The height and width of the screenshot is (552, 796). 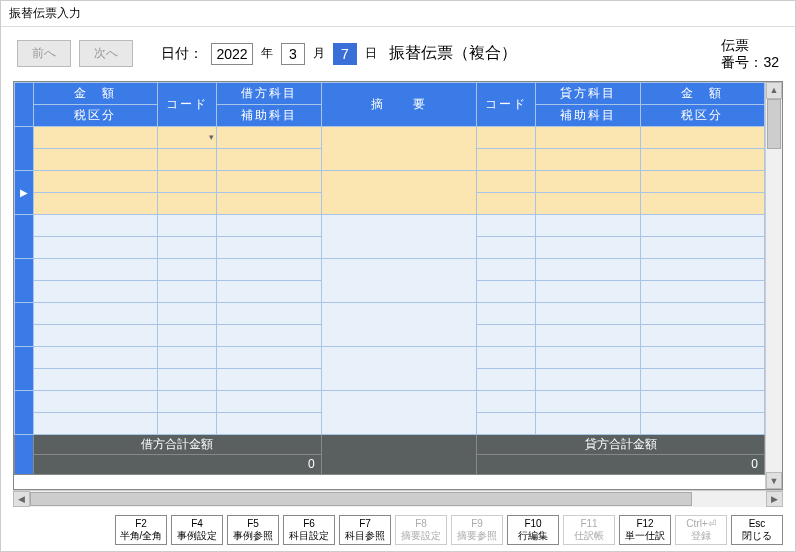 I want to click on cell-debit-code: ▾, so click(x=186, y=137).